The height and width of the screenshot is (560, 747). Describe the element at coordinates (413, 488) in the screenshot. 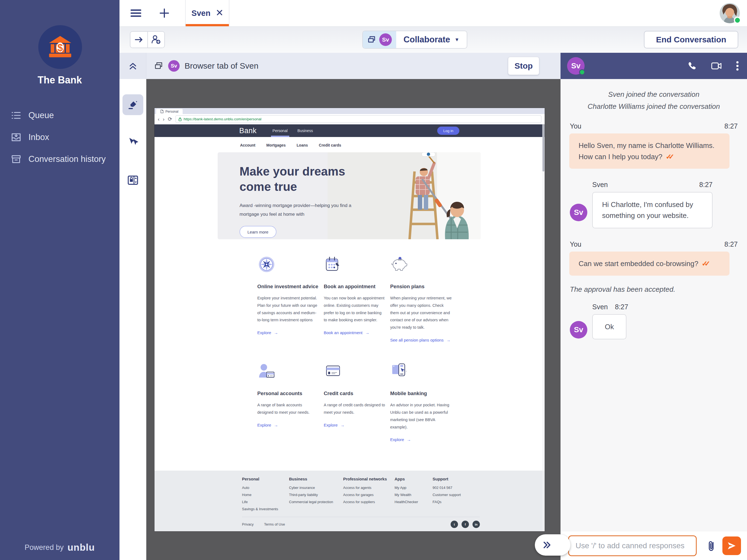

I see `footer-link: My App` at that location.